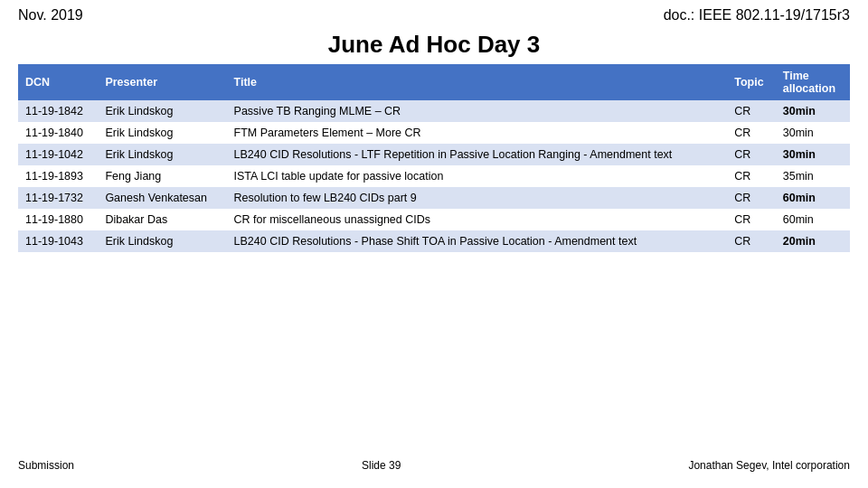 This screenshot has width=868, height=488. Describe the element at coordinates (751, 82) in the screenshot. I see `col-header-topic: Topic` at that location.